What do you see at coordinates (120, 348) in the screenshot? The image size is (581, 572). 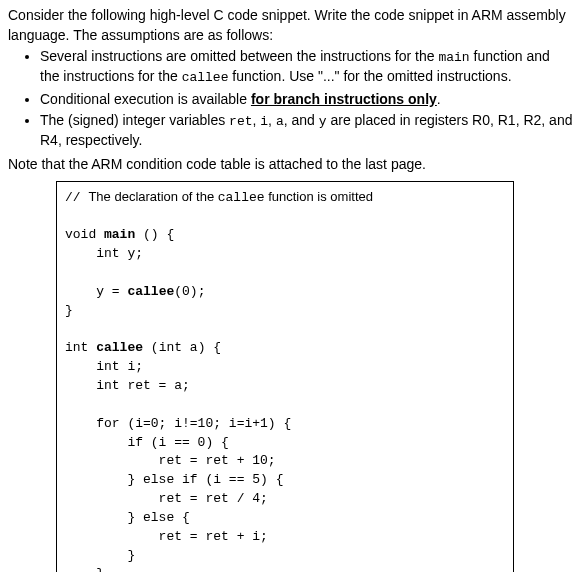 I see `c-l09b: callee` at bounding box center [120, 348].